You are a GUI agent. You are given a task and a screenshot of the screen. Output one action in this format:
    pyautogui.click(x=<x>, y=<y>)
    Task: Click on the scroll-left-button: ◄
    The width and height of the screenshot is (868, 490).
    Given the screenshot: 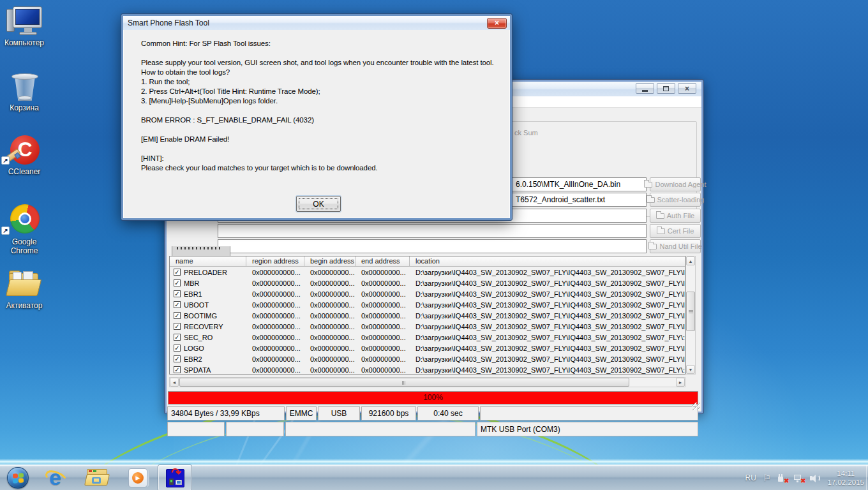 What is the action you would take?
    pyautogui.click(x=174, y=382)
    